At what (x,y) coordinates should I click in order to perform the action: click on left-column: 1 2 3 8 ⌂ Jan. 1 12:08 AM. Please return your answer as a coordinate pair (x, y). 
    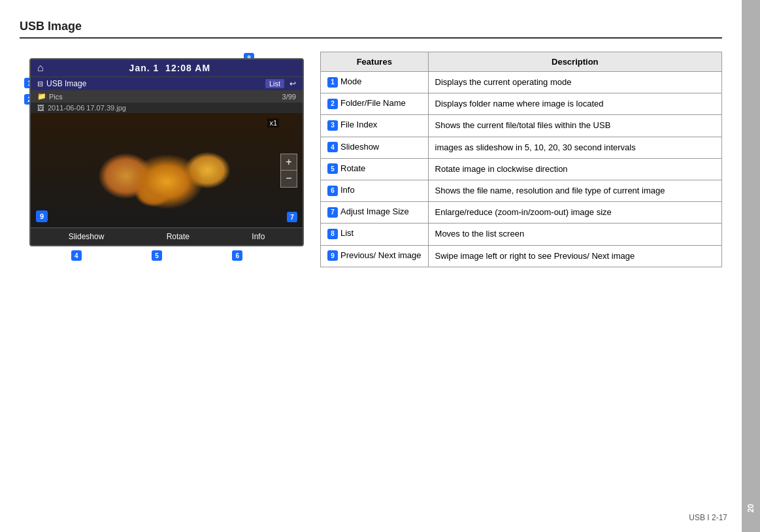
    Looking at the image, I should click on (157, 161).